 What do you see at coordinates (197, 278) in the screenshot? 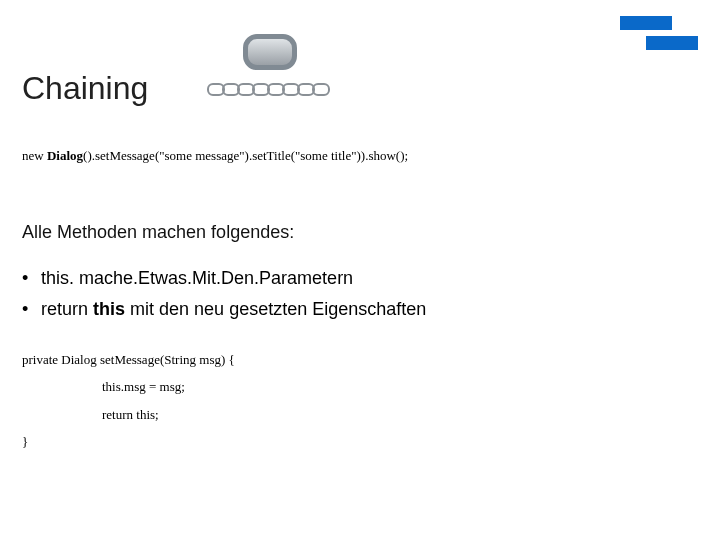
I see `bullet-text-1: this. mache.Etwas.Mit.Den.Parametern` at bounding box center [197, 278].